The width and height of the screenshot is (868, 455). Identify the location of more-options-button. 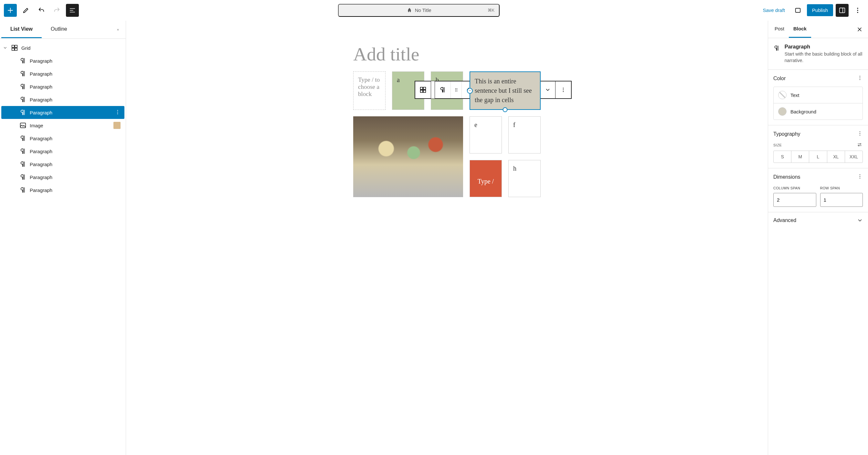
(858, 10).